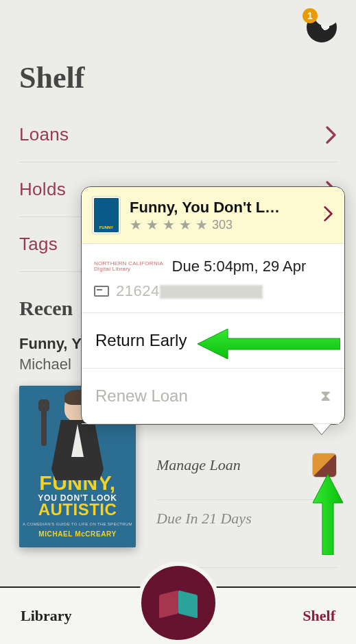 This screenshot has width=356, height=644. I want to click on cover-line3: AUTISTIC, so click(77, 510).